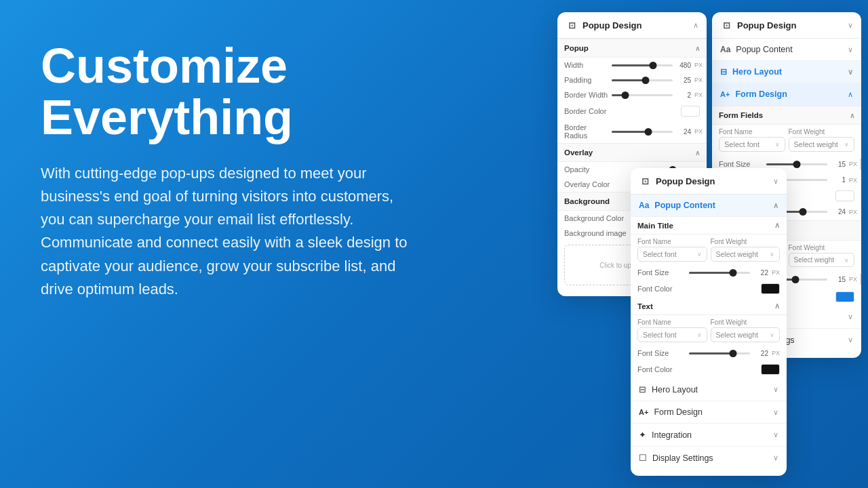  I want to click on hero-layout-icon-front: ⊟, so click(643, 389).